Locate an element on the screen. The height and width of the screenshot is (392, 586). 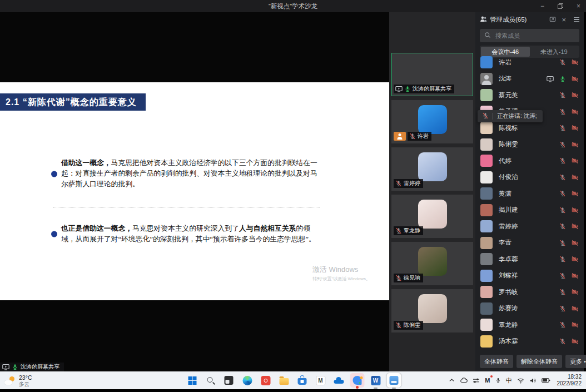
member-row: 黄潇 is located at coordinates (529, 193).